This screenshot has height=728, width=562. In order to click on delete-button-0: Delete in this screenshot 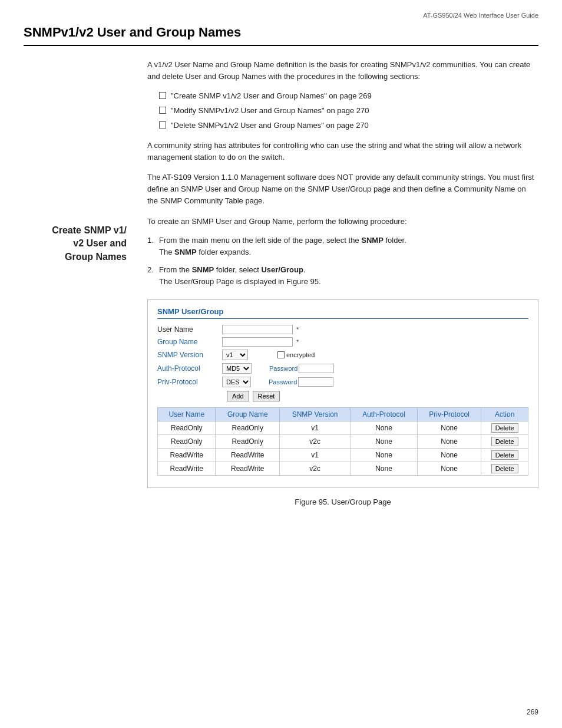, I will do `click(505, 428)`.